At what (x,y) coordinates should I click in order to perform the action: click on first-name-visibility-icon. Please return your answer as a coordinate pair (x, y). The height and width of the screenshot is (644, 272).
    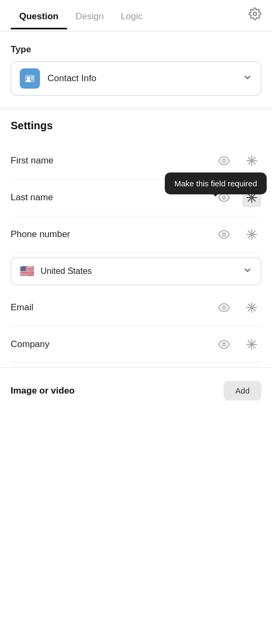
    Looking at the image, I should click on (224, 161).